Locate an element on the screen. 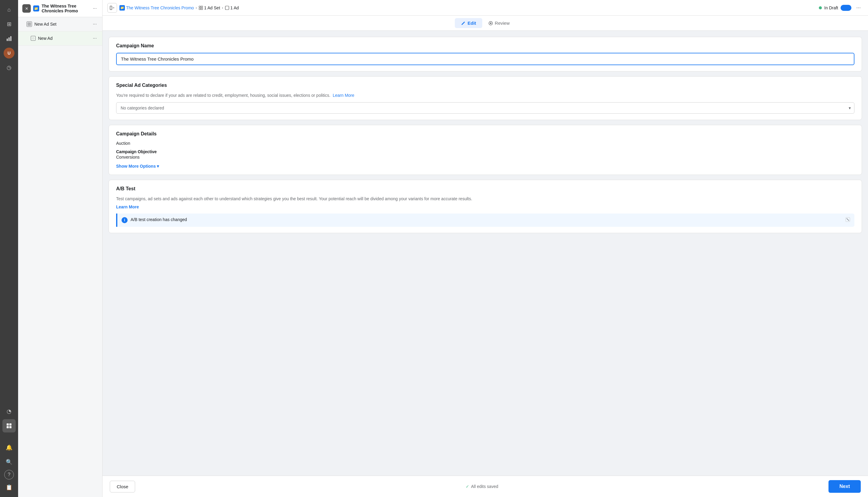 The width and height of the screenshot is (868, 497). ab-notice-banner: i A/B test creation has changed is located at coordinates (485, 220).